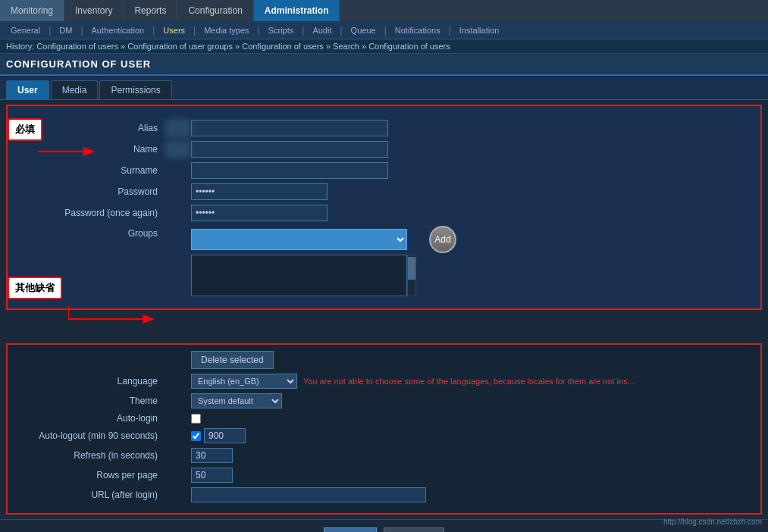 The width and height of the screenshot is (768, 532). I want to click on alias-input, so click(290, 128).